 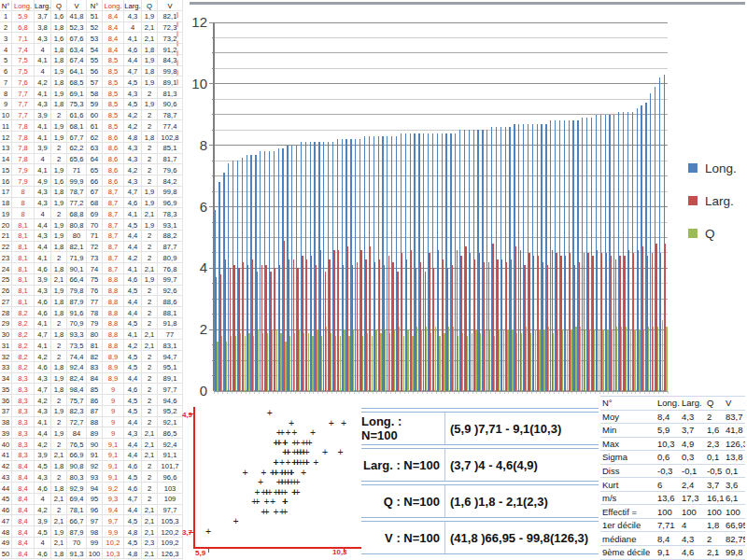 I want to click on summary-label: Larg. : N=100, so click(x=403, y=465).